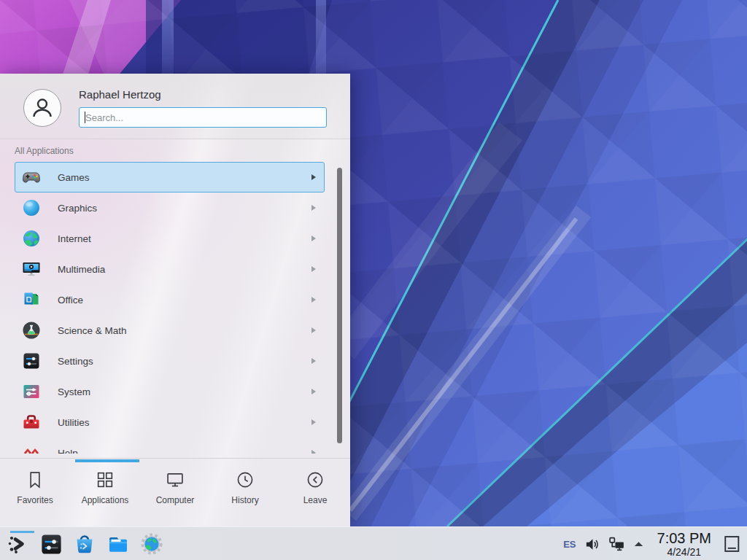 This screenshot has height=560, width=747. I want to click on gamepad-icon, so click(31, 177).